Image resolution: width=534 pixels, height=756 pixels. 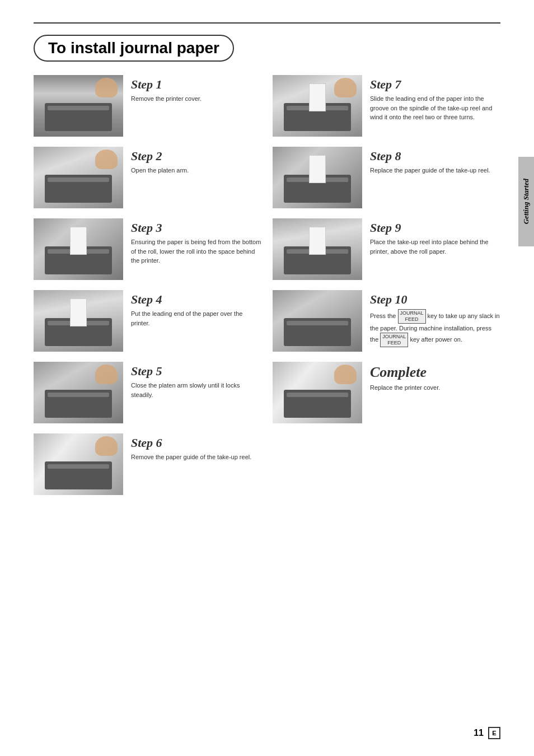 What do you see at coordinates (317, 321) in the screenshot?
I see `step10-image` at bounding box center [317, 321].